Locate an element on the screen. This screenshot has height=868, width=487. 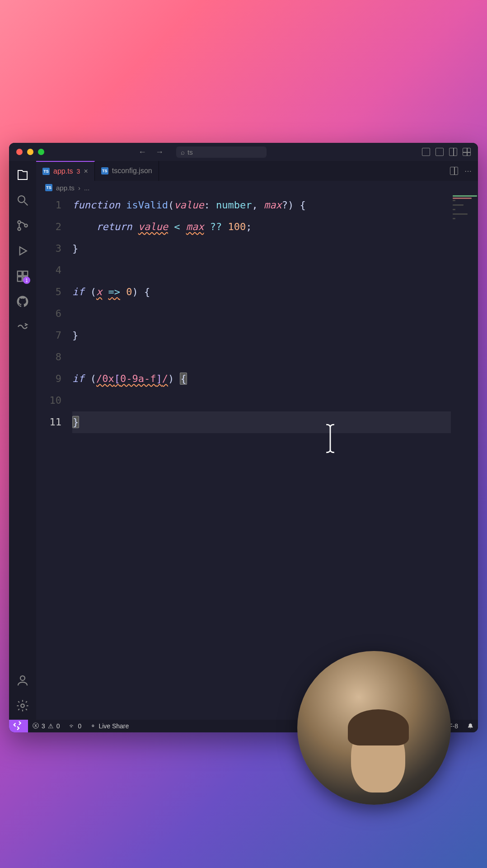
toggle-panel-bottom-icon is located at coordinates (440, 152).